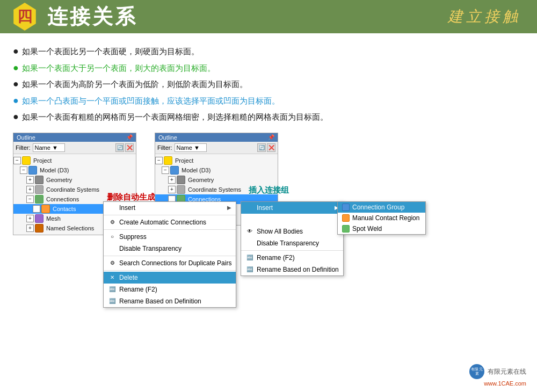 The image size is (537, 392). What do you see at coordinates (378, 207) in the screenshot?
I see `menu-item-label: Connection Group` at bounding box center [378, 207].